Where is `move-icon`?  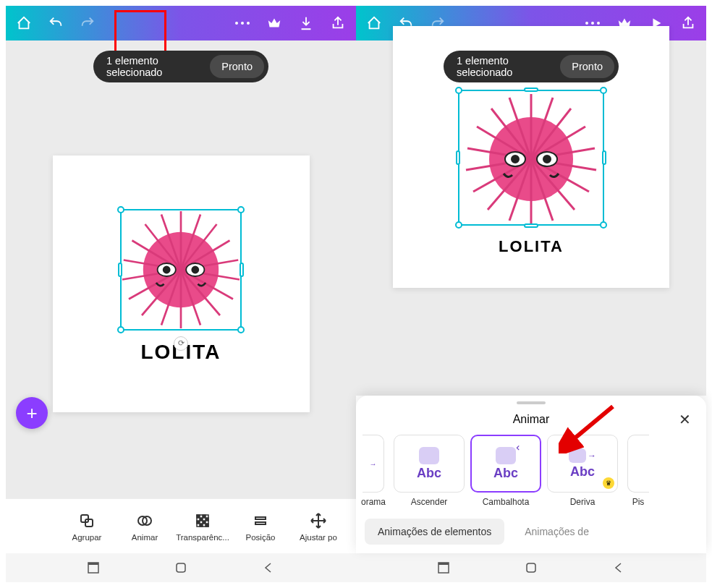
move-icon is located at coordinates (318, 521).